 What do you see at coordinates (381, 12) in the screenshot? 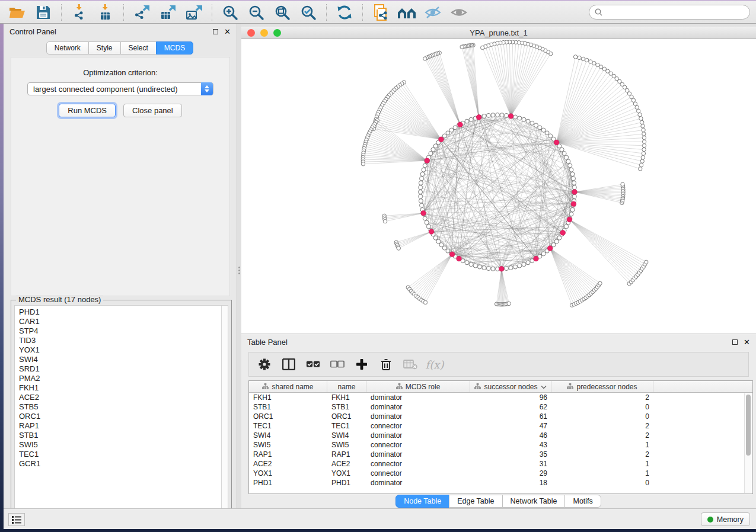
I see `new-network-from-selection-button` at bounding box center [381, 12].